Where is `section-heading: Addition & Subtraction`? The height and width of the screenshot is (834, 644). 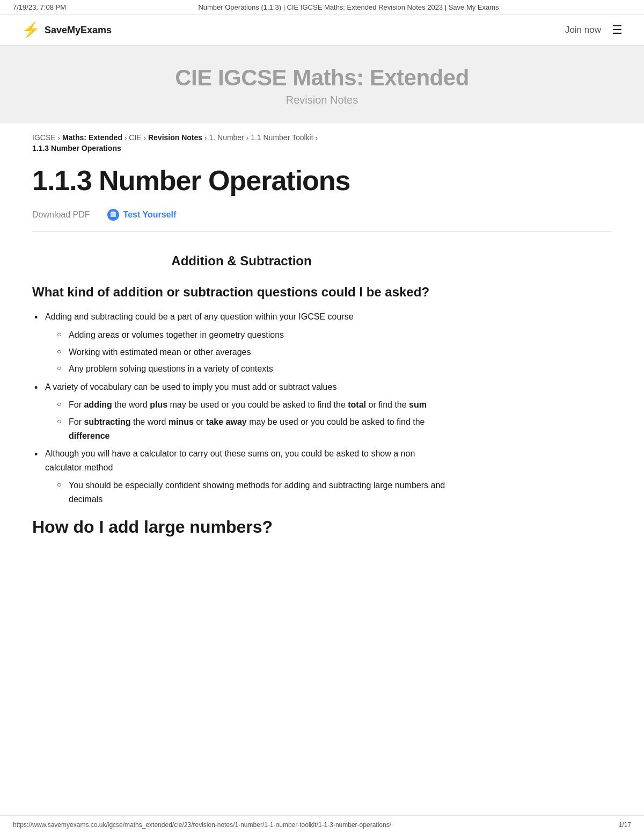
section-heading: Addition & Subtraction is located at coordinates (241, 261).